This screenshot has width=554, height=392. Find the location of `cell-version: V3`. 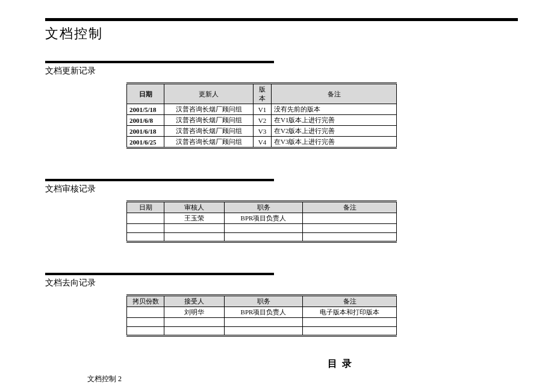

cell-version: V3 is located at coordinates (263, 131).